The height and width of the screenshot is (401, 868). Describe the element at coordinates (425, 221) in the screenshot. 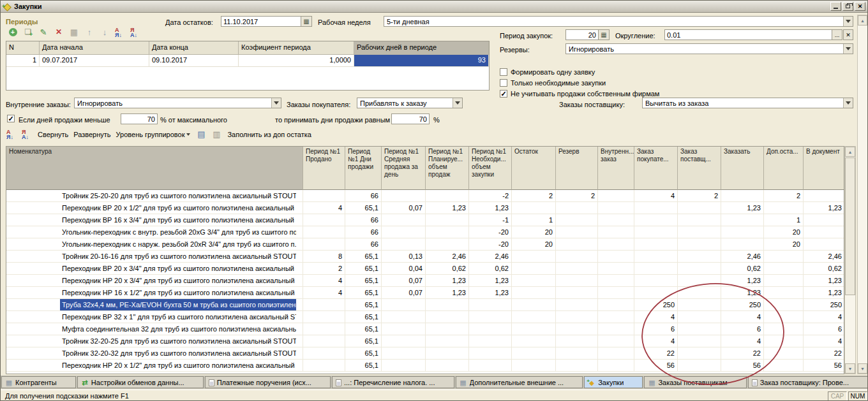

I see `table-row: Переходник ВР 16 х 3/4" для труб из сшит…` at that location.